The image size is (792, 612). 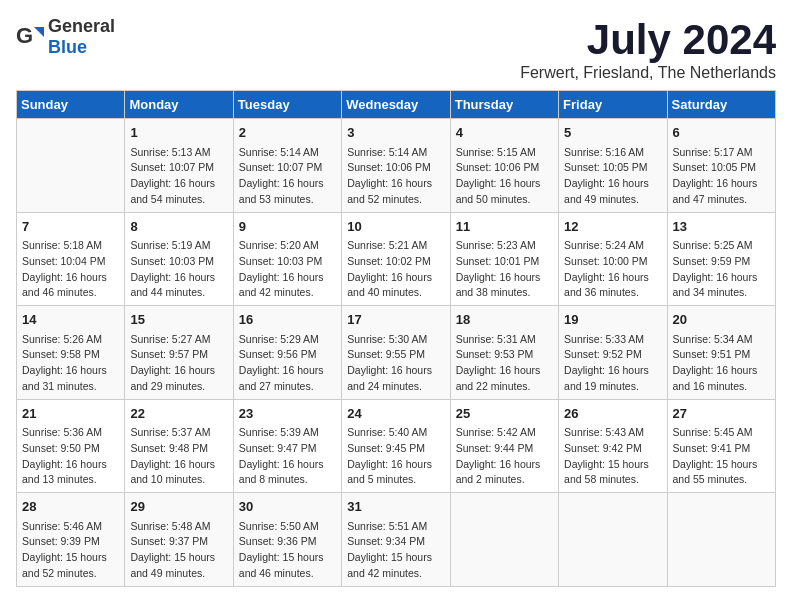 I want to click on day-number: 27, so click(x=722, y=414).